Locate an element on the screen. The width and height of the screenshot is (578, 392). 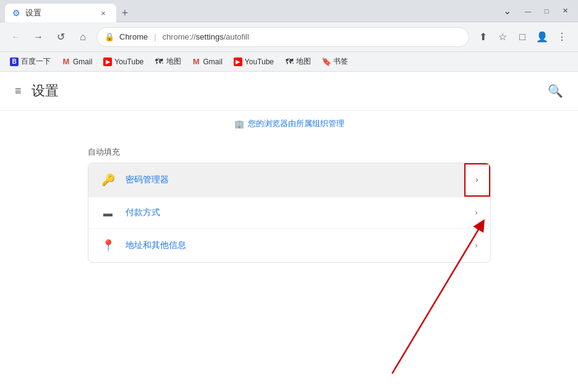
minimize-button: — is located at coordinates (528, 11).